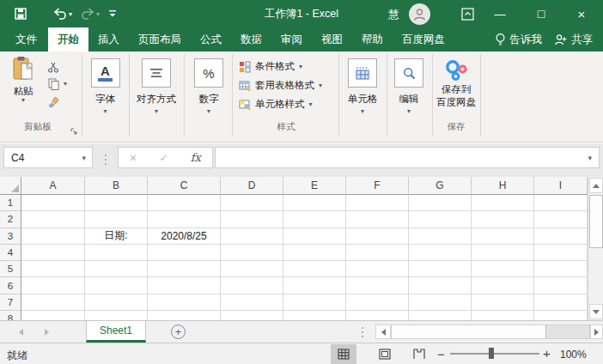  What do you see at coordinates (314, 220) in the screenshot?
I see `cell-E2` at bounding box center [314, 220].